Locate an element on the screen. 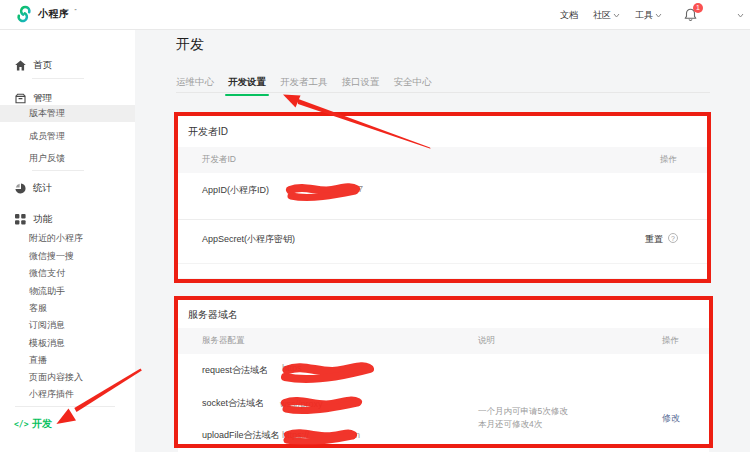  nav-docs: 文档 is located at coordinates (569, 16).